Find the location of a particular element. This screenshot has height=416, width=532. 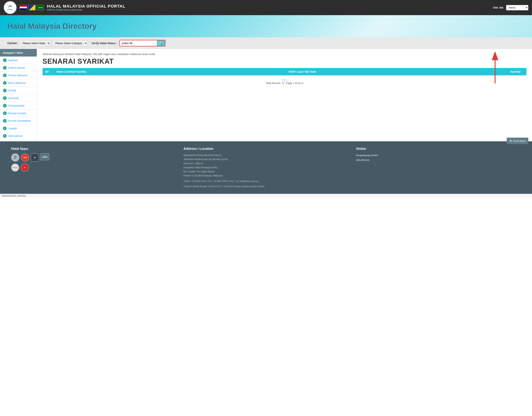

app-icon-3: ◆ is located at coordinates (35, 158).